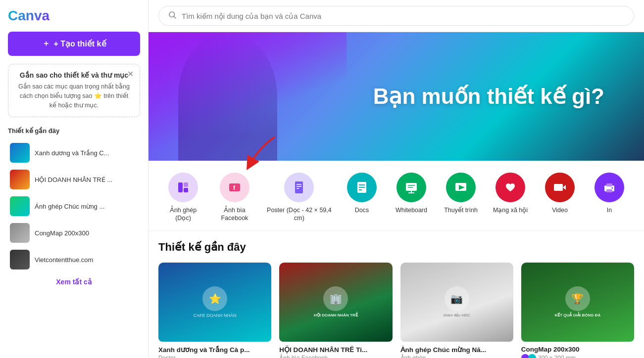 Image resolution: width=644 pixels, height=358 pixels. Describe the element at coordinates (578, 311) in the screenshot. I see `design-card-4: 🏆 KẾT QUẢ GIẢI BÓNG ĐÁ CongMap 200x300 3…` at that location.